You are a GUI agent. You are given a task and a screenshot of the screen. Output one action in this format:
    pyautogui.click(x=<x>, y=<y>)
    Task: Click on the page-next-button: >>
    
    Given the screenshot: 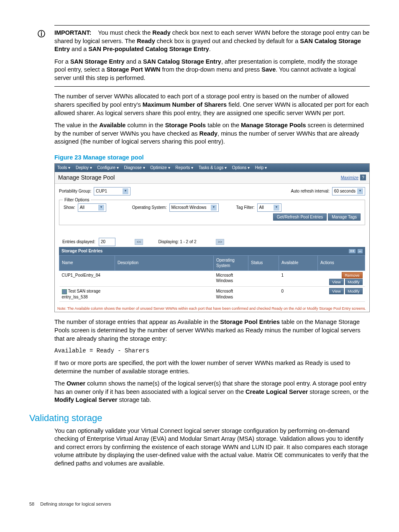 What is the action you would take?
    pyautogui.click(x=220, y=242)
    